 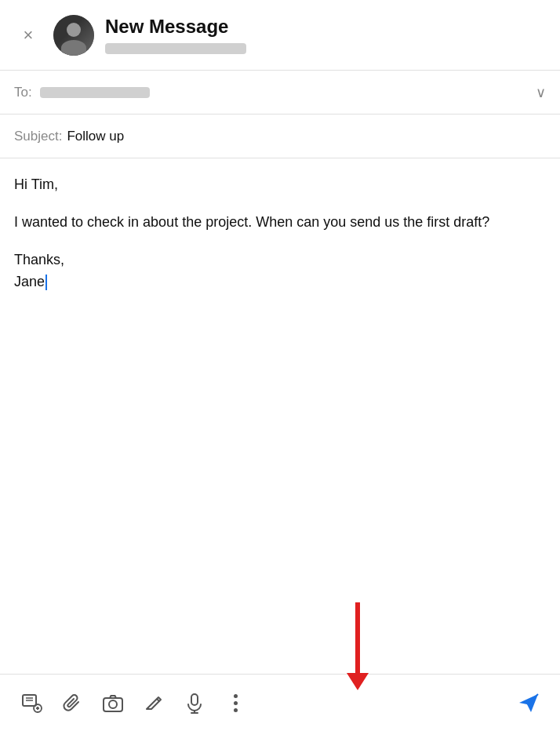 What do you see at coordinates (280, 703) in the screenshot?
I see `toolbar` at bounding box center [280, 703].